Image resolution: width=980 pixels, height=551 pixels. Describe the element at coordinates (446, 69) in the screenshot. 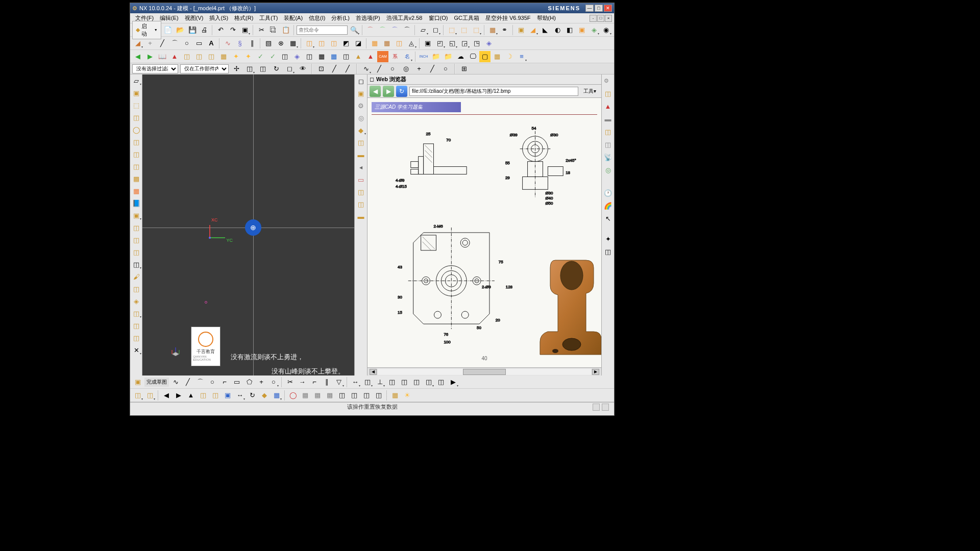

I see `f-icon-16: ○` at that location.